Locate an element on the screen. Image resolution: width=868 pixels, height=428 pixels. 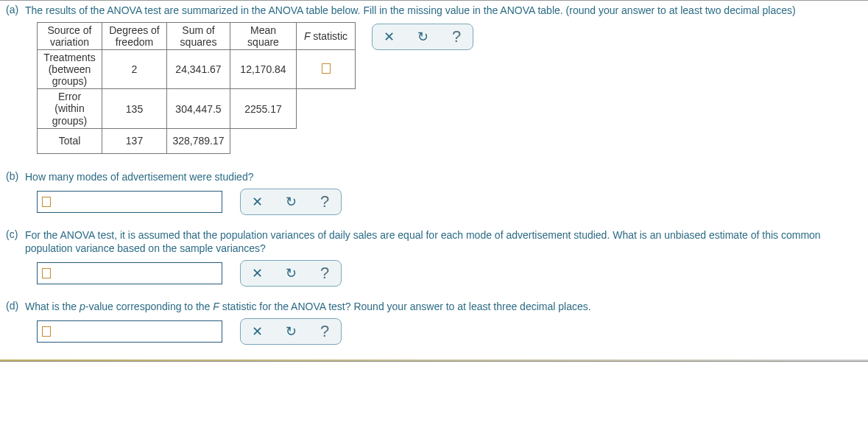
row-error-l3: groups) is located at coordinates (69, 121).